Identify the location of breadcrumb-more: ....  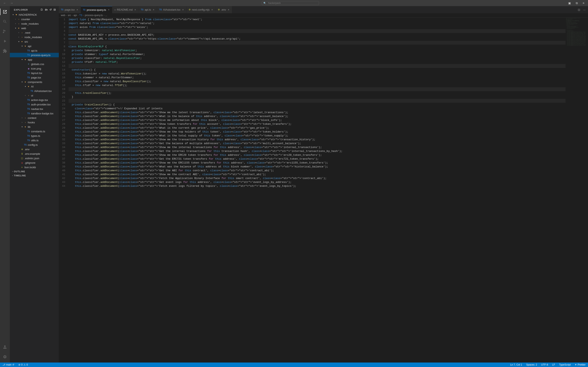
(106, 15).